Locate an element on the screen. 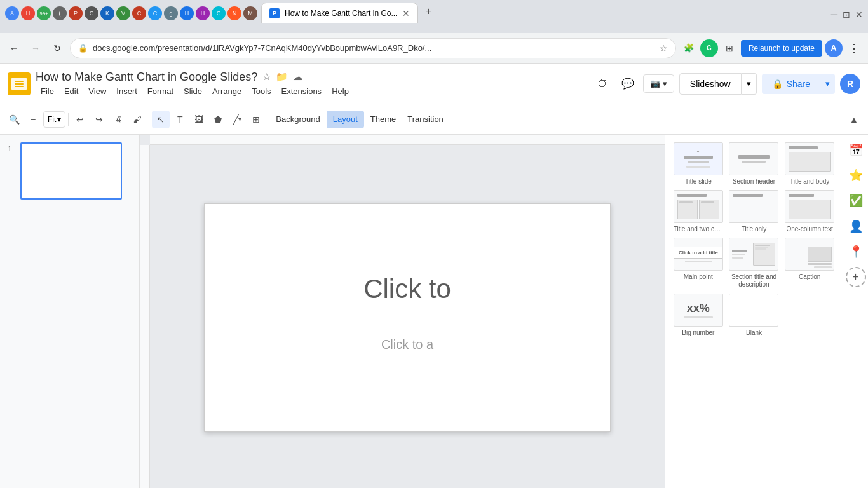  menu-format: Format is located at coordinates (160, 92).